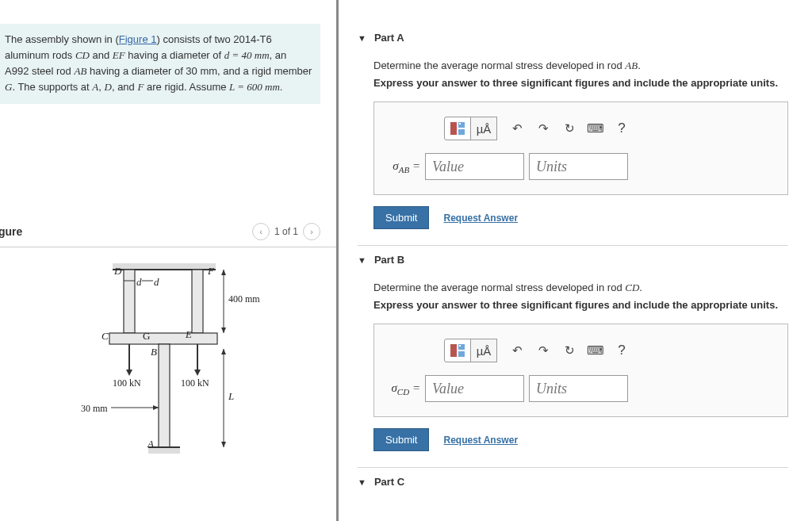  What do you see at coordinates (474, 167) in the screenshot?
I see `value-input-a` at bounding box center [474, 167].